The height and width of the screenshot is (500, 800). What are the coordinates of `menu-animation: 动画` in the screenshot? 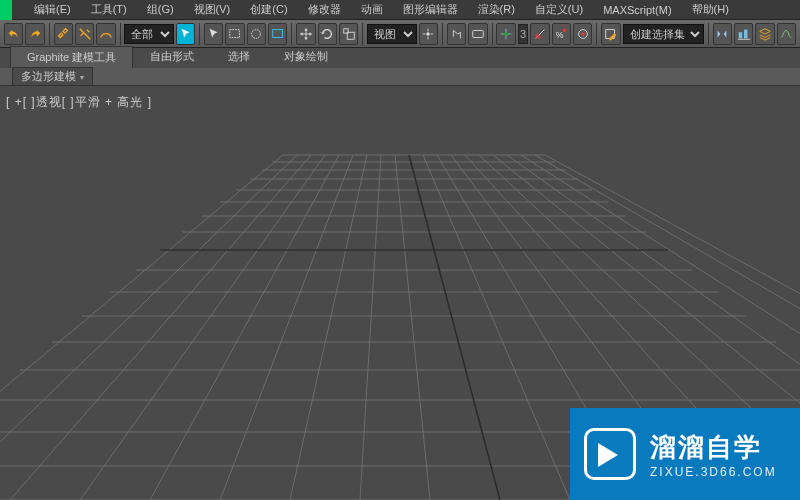 It's located at (372, 10).